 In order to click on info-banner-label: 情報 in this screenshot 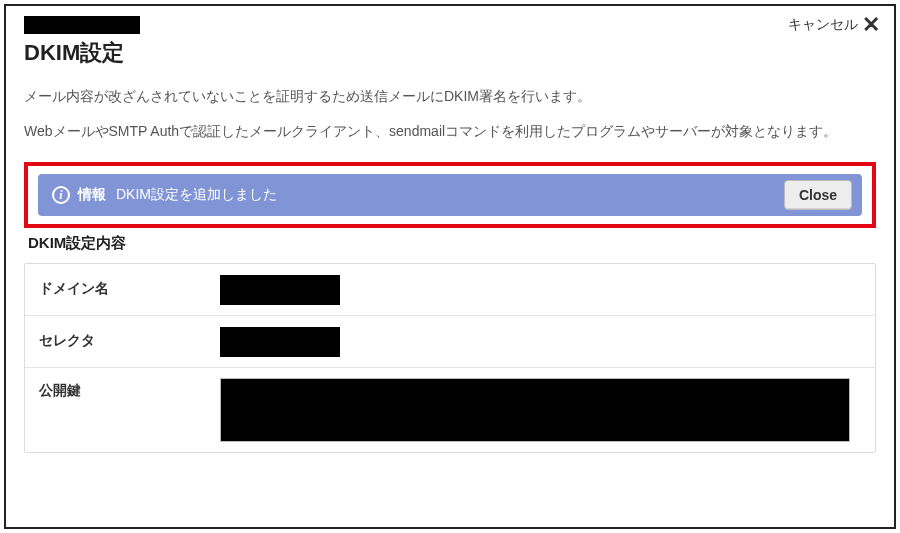, I will do `click(92, 195)`.